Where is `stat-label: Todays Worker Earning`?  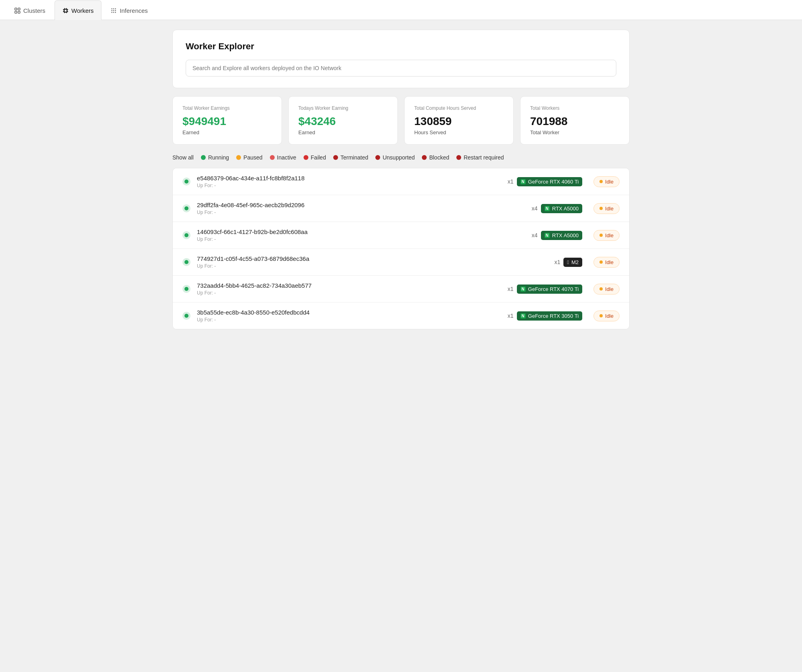
stat-label: Todays Worker Earning is located at coordinates (343, 108).